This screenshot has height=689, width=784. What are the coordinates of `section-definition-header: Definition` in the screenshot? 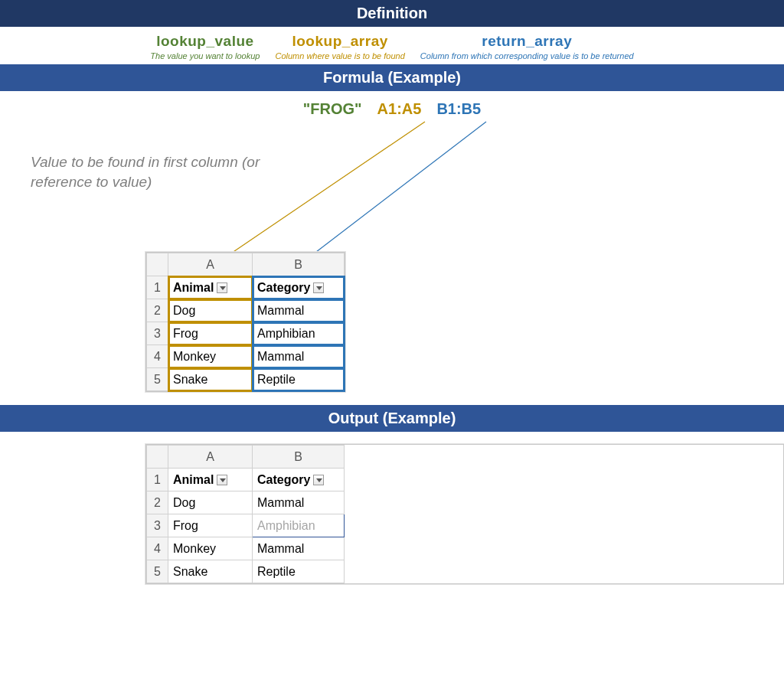 It's located at (392, 14).